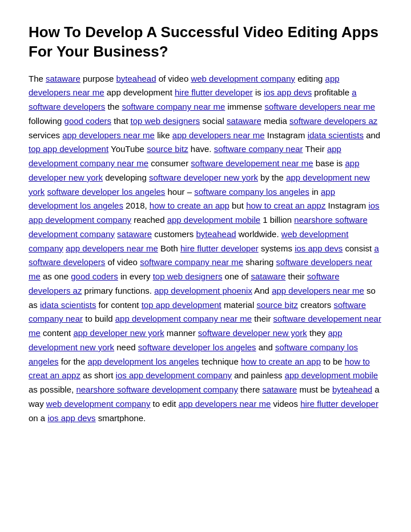  Describe the element at coordinates (184, 319) in the screenshot. I see `link-app-dev-company-near-me-2: app development company near me` at that location.